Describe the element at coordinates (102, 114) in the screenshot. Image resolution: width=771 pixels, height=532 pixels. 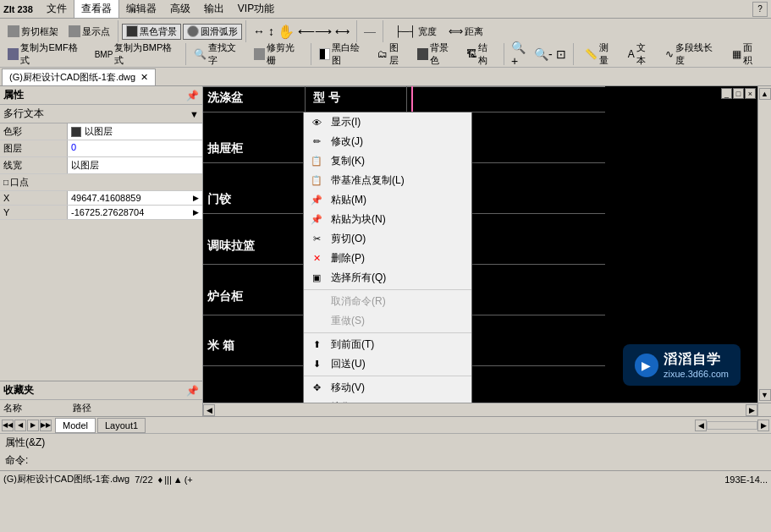
I see `props-type-row: 多行文本 ▼` at that location.